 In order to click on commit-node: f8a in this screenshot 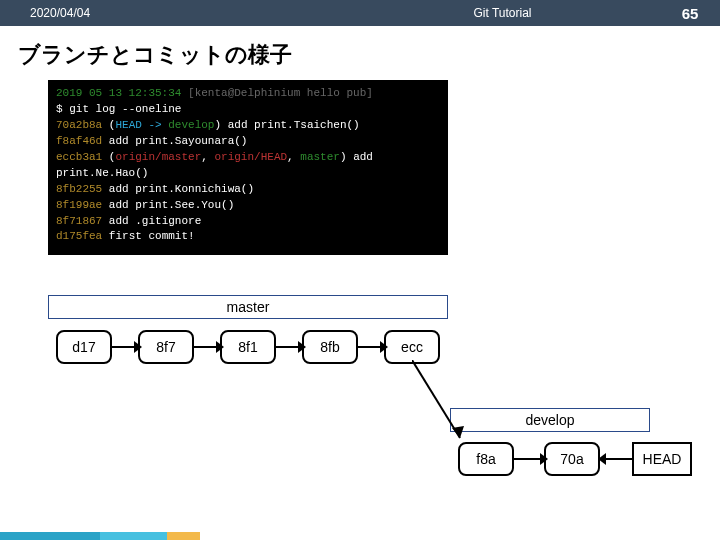, I will do `click(486, 459)`.